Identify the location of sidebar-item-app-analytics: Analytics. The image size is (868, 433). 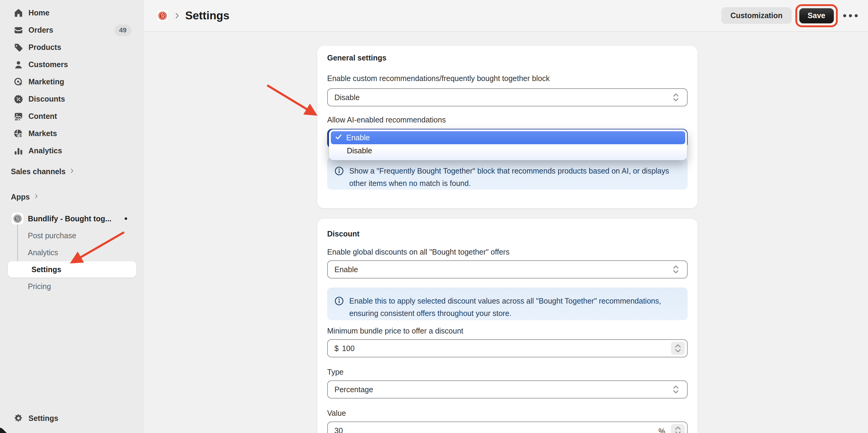
(72, 253).